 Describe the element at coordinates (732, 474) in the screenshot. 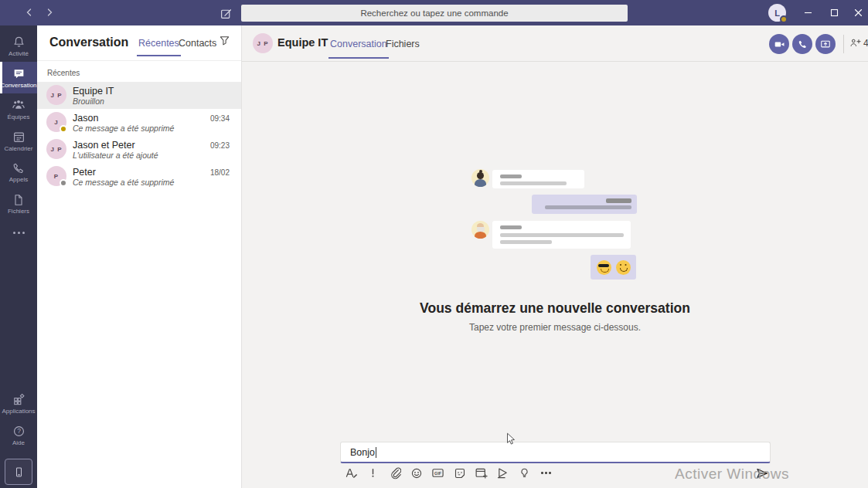

I see `activate-windows-watermark: Activer Windows` at that location.